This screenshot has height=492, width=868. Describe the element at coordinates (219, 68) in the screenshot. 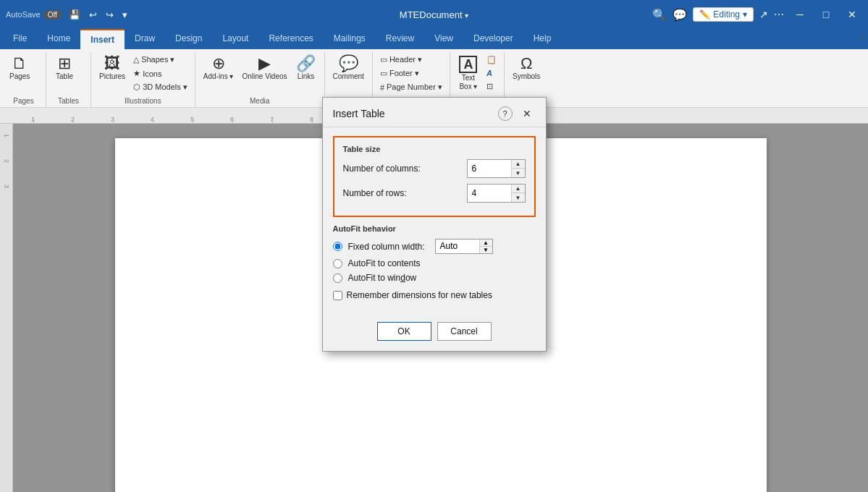

I see `addins-button: ⊕ Add-ins ▾` at that location.